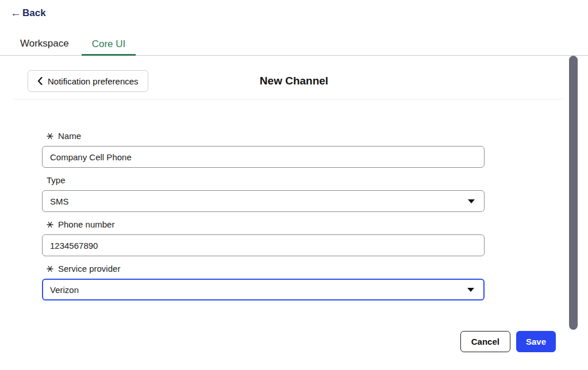  What do you see at coordinates (574, 193) in the screenshot?
I see `scrollbar-thumb` at bounding box center [574, 193].